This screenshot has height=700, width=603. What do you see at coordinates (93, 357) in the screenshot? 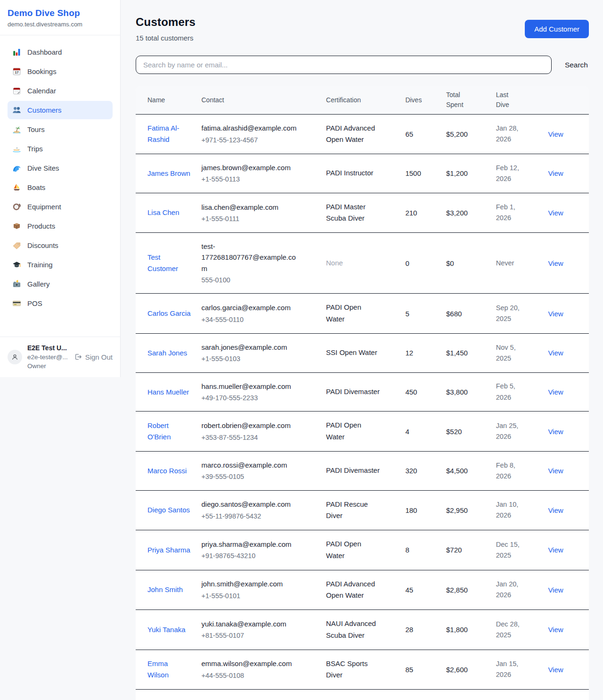
I see `sign-out-button: Sign Out` at bounding box center [93, 357].